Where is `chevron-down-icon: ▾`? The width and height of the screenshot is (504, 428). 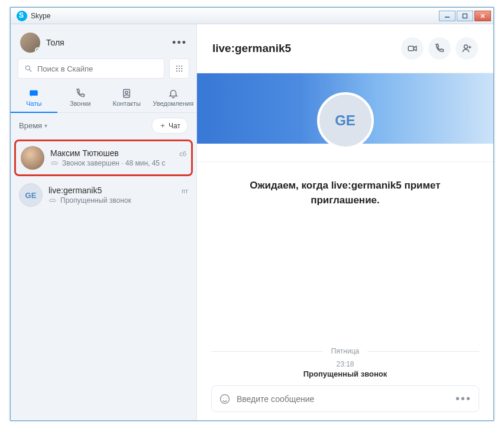
chevron-down-icon: ▾ is located at coordinates (46, 125).